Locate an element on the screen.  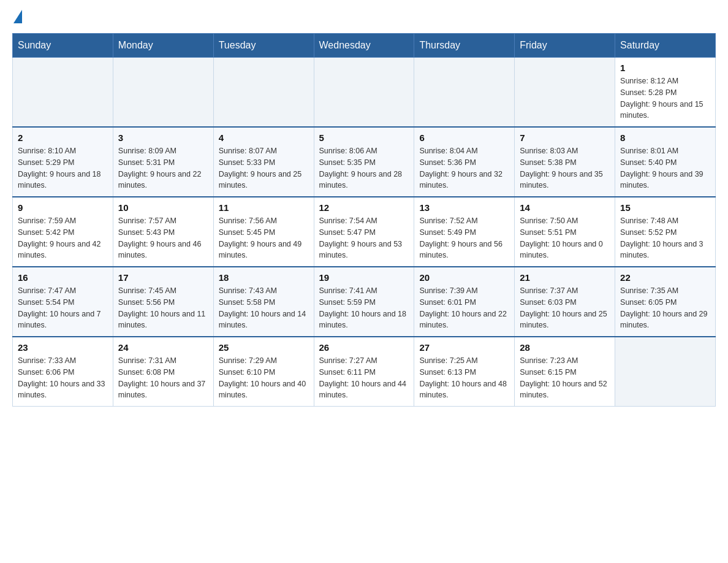
day-info: Sunrise: 7:54 AMSunset: 5:47 PMDaylight:… is located at coordinates (364, 238).